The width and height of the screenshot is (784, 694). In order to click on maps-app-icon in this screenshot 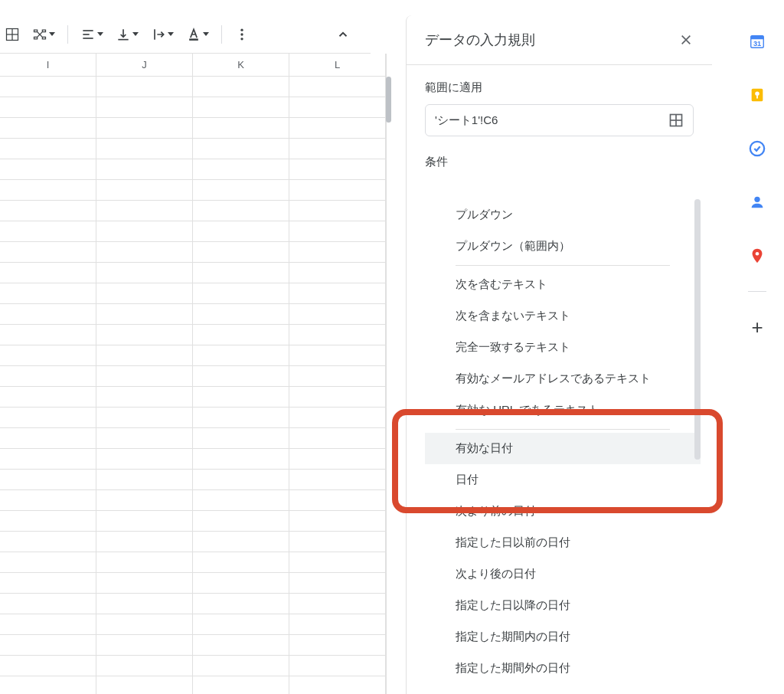, I will do `click(757, 256)`.